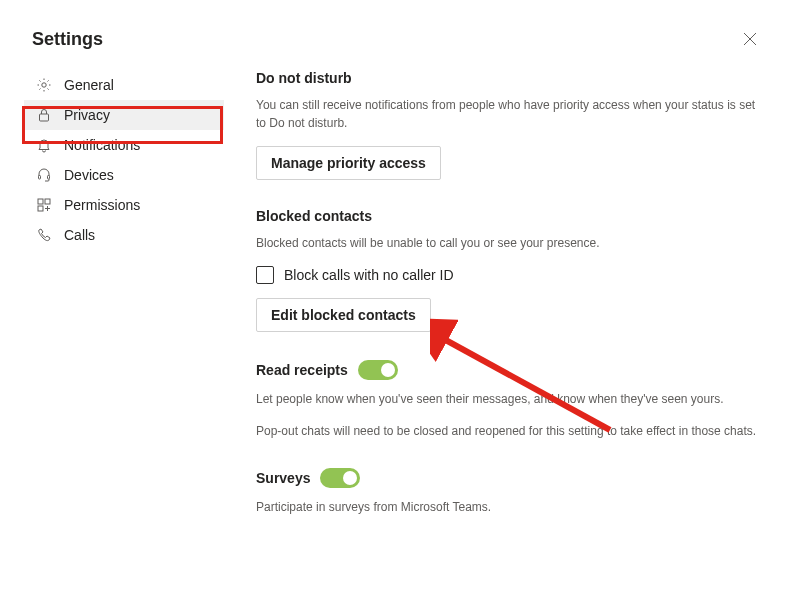 The image size is (797, 595). I want to click on manage-priority-button: Manage priority access, so click(348, 163).